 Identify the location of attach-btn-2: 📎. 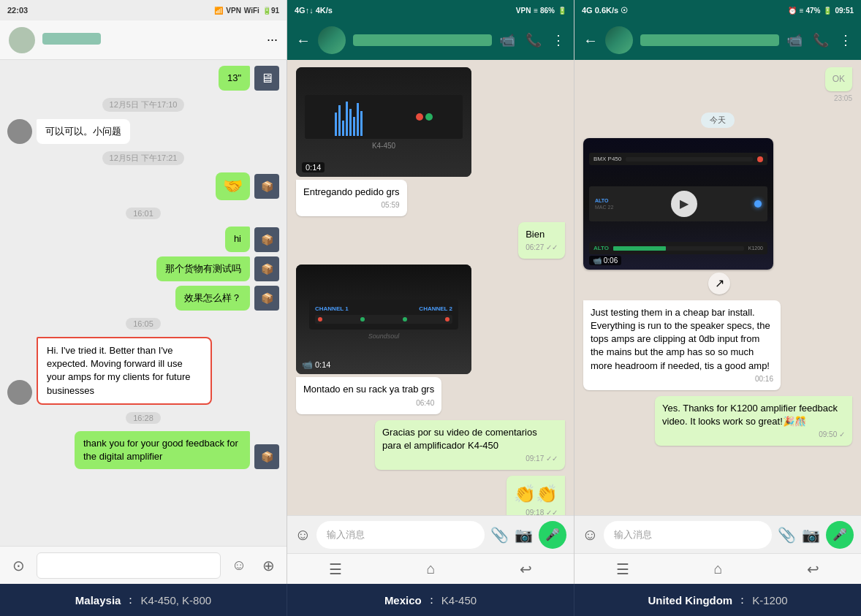
(500, 535).